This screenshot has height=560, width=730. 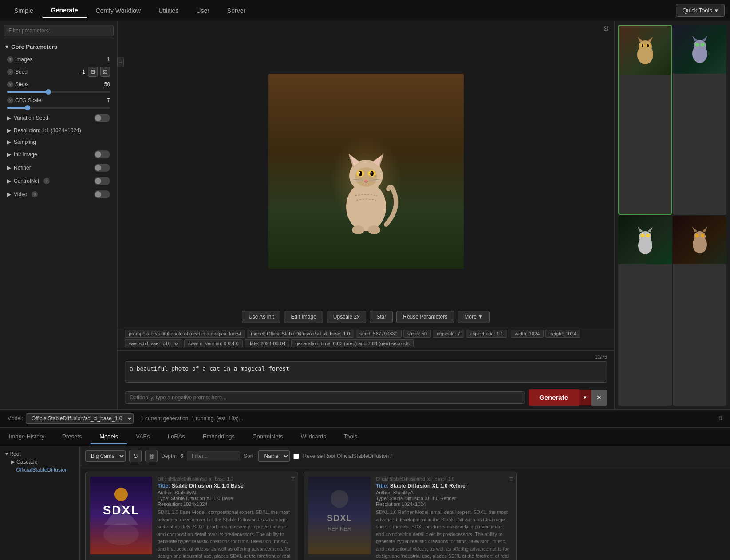 I want to click on edit-image-button: Edit Image, so click(x=304, y=317).